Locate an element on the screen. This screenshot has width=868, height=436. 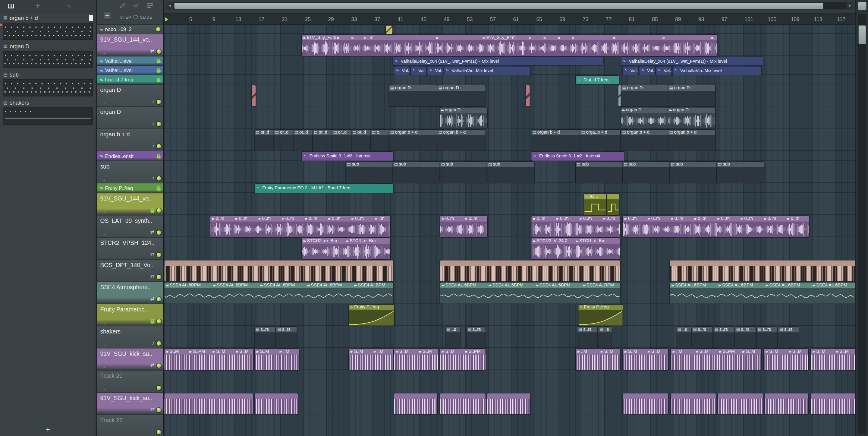
horizontal-scrollbar: ◀ ▶ is located at coordinates (510, 6).